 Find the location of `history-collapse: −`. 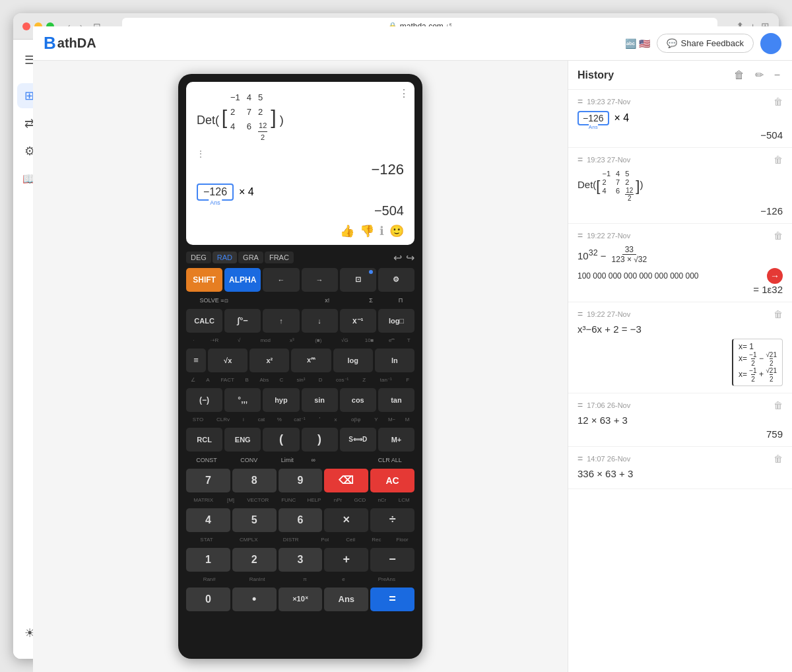

history-collapse: − is located at coordinates (775, 75).